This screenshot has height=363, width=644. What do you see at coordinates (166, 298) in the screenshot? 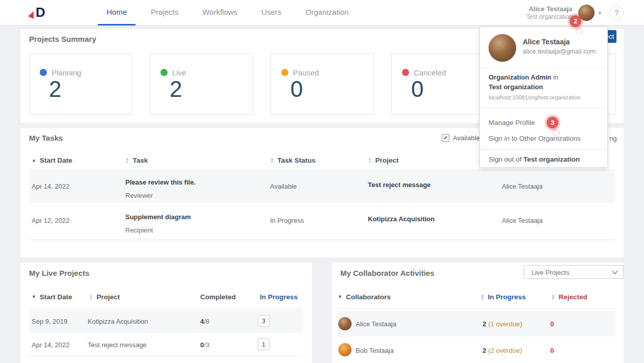
I see `live-projects-table-header: ▼ Start Date ▲▼ Project Completed In Pro…` at bounding box center [166, 298].